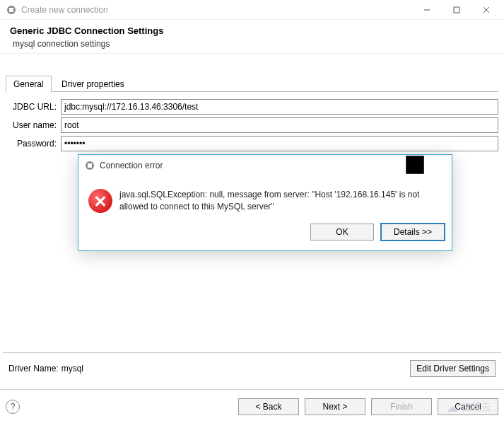 This screenshot has width=504, height=423. What do you see at coordinates (236, 369) in the screenshot?
I see `driver-name-value: mysql` at bounding box center [236, 369].